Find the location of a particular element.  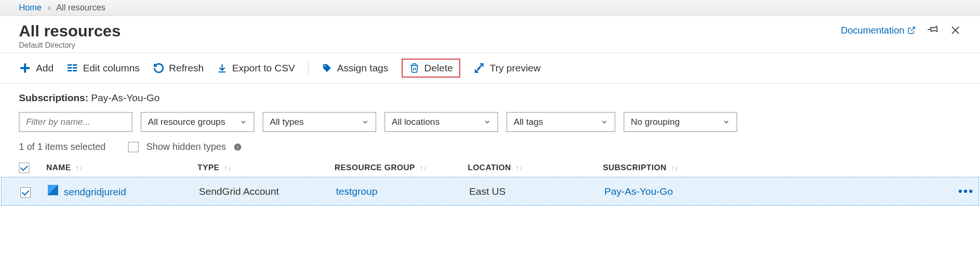

download-icon is located at coordinates (222, 68).